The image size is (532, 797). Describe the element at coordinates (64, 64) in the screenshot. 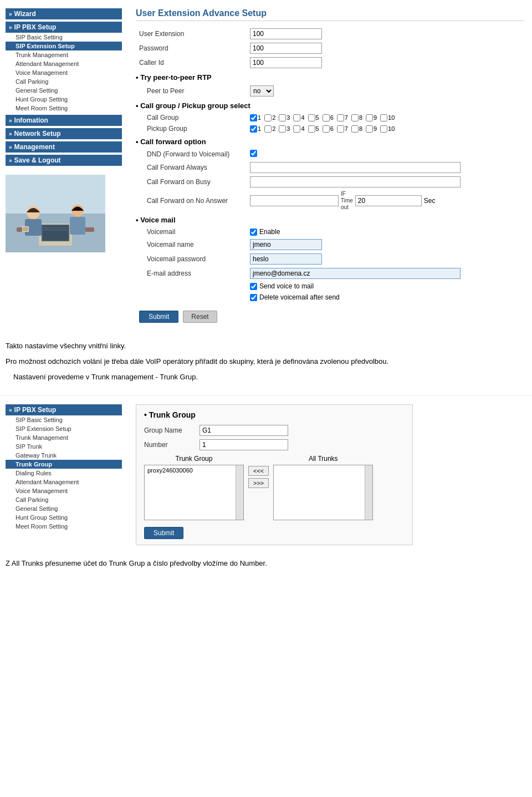

I see `sidebar-item-attendant-management: Attendant Management` at that location.